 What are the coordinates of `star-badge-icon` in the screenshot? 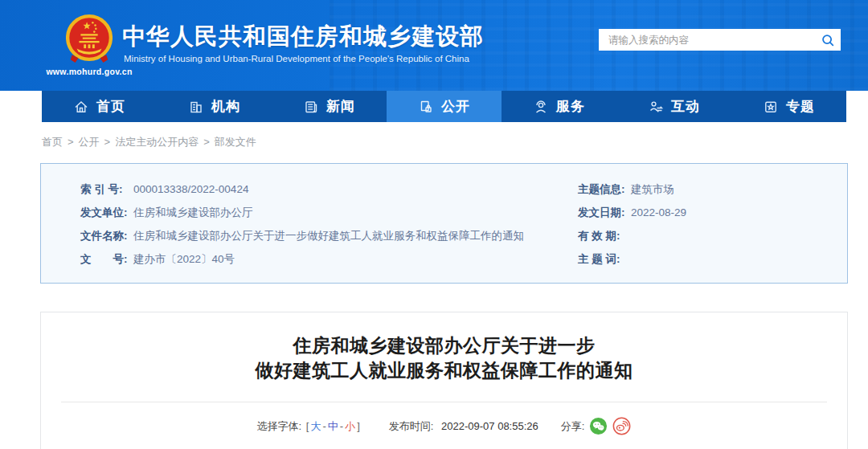 It's located at (771, 107).